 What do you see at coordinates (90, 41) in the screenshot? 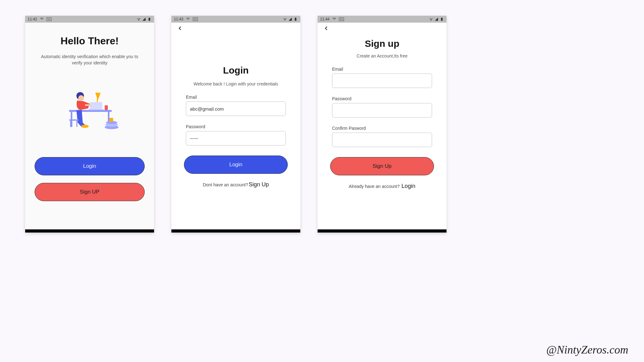
I see `welcome-title: Hello There!` at bounding box center [90, 41].